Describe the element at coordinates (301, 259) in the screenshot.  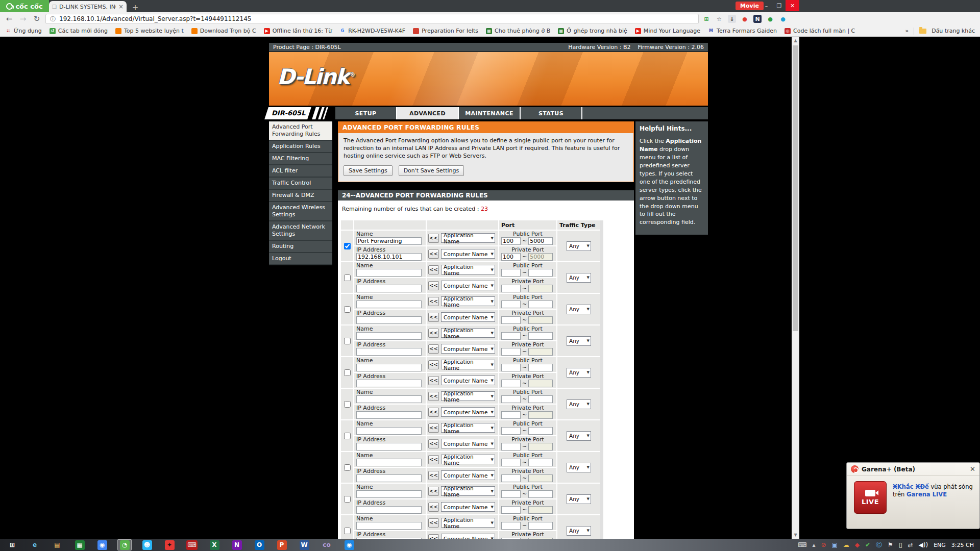
I see `sidebar-menu-item: Logout` at that location.